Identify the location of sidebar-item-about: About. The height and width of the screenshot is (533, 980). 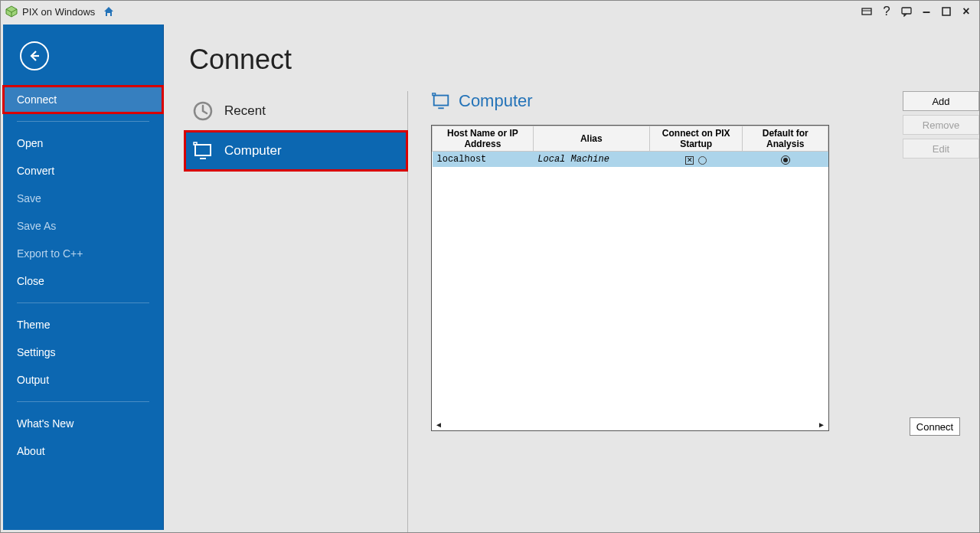
(83, 451).